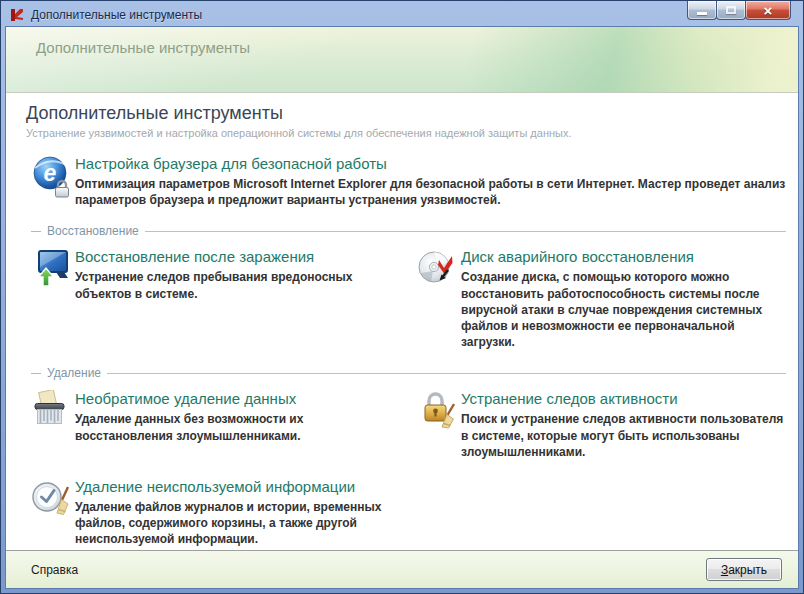 This screenshot has width=804, height=594. Describe the element at coordinates (51, 412) in the screenshot. I see `shredder-icon` at that location.